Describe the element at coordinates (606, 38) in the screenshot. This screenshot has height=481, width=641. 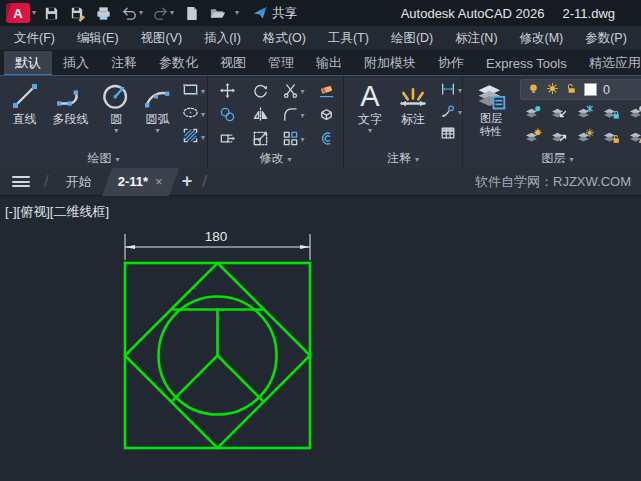
I see `menu-item-9: 参数(P)` at that location.